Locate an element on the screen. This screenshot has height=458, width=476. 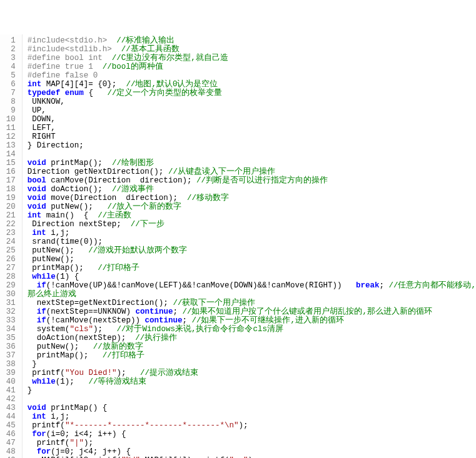
token-plain: (!canMove(nextStep)) is located at coordinates (96, 321).